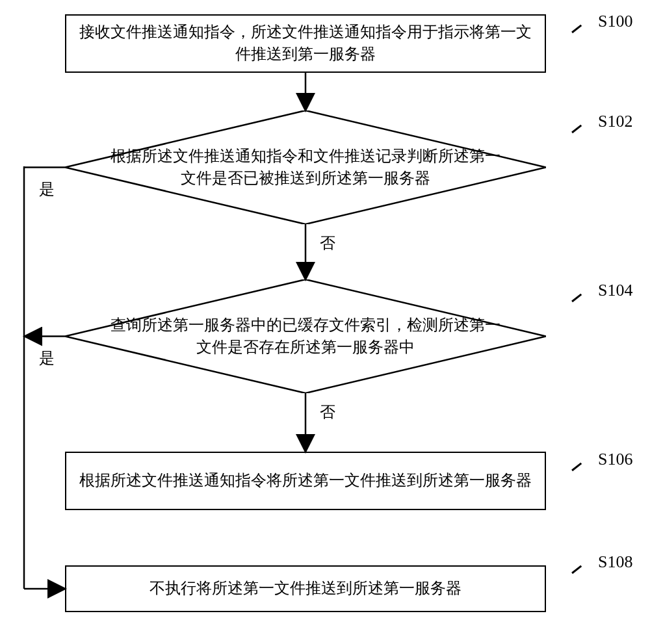  Describe the element at coordinates (306, 589) in the screenshot. I see `process-s108-text: 不执行将所述第一文件推送到所述第一服务器` at that location.